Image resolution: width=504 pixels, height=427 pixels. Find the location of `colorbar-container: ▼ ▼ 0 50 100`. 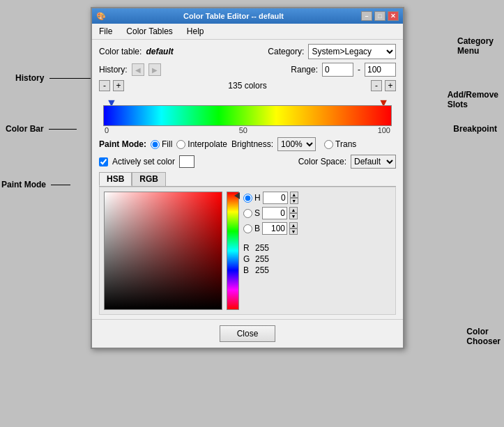

colorbar-container: ▼ ▼ 0 50 100 is located at coordinates (247, 114).